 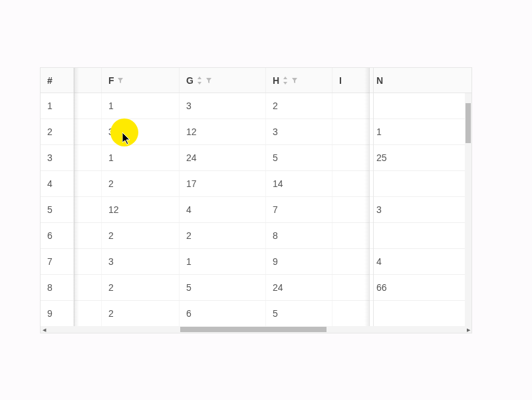 I want to click on cell-value: 7, so click(x=50, y=262).